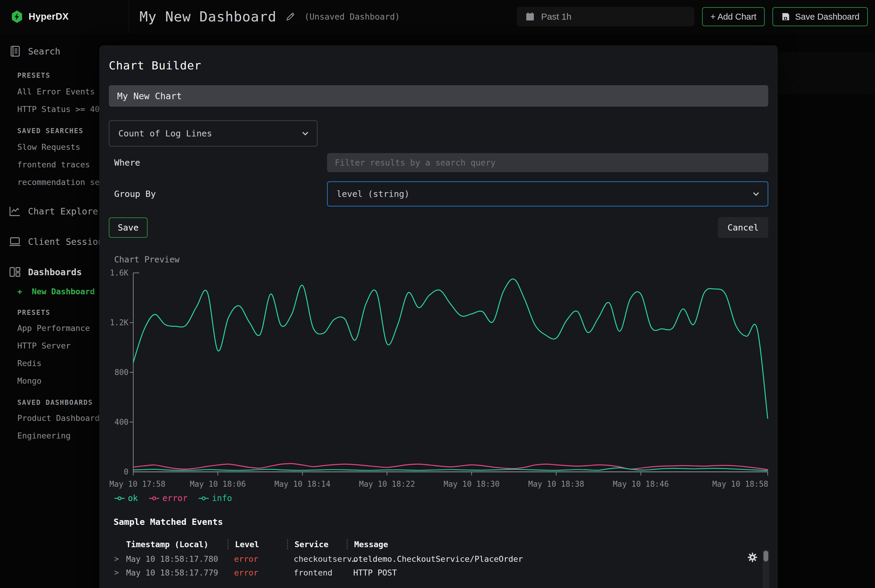 The height and width of the screenshot is (588, 875). I want to click on svg-text: May 10 18:14, so click(302, 484).